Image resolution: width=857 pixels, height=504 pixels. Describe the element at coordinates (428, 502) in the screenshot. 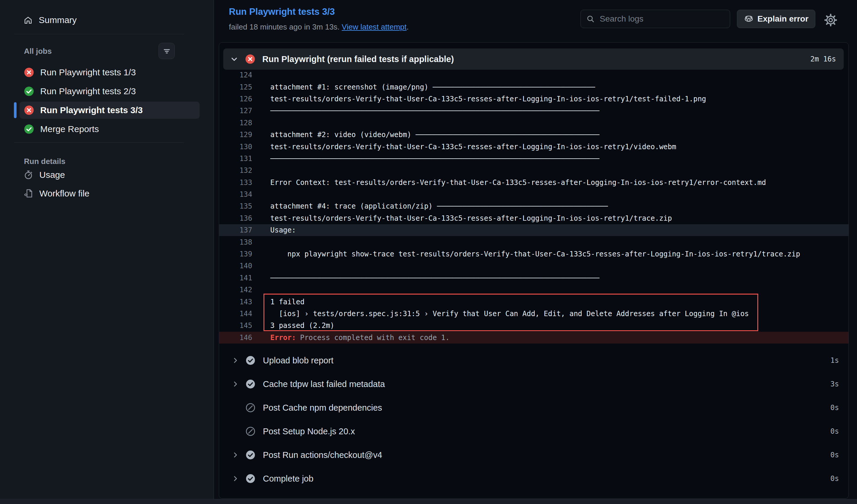

I see `bottom-strip` at that location.